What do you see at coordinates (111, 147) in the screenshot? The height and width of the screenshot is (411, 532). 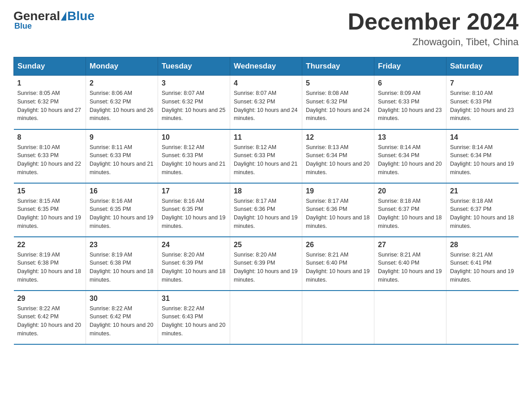 I see `sunrise-label: Sunrise: 8:11 AM` at bounding box center [111, 147].